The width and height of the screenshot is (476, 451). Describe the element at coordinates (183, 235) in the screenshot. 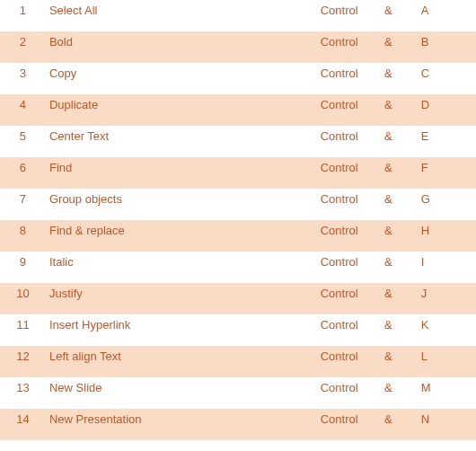

I see `action-name: Find & replace` at that location.